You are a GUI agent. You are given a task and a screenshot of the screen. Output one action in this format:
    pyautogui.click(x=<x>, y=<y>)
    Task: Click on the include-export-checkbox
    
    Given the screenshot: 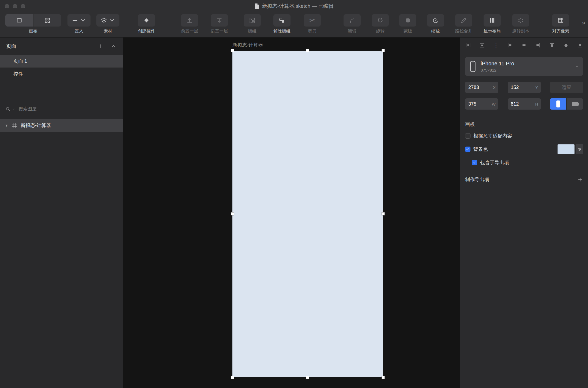 What is the action you would take?
    pyautogui.click(x=474, y=163)
    